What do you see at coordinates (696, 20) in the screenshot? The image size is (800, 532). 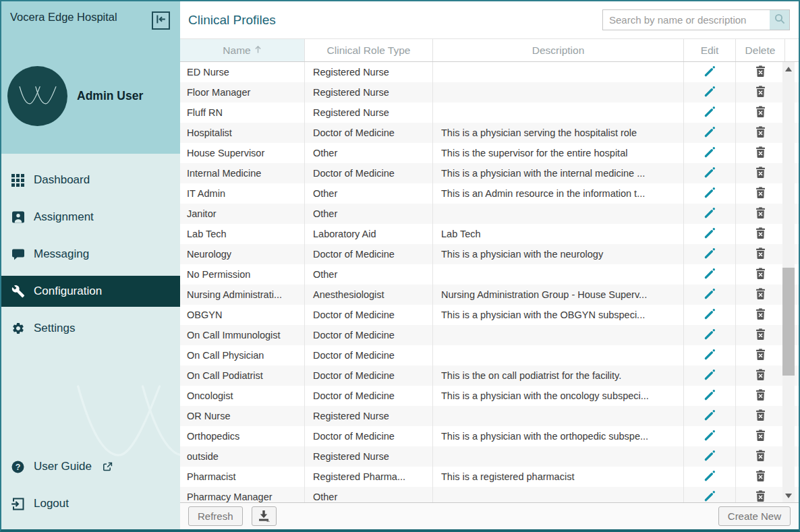 I see `search-input` at bounding box center [696, 20].